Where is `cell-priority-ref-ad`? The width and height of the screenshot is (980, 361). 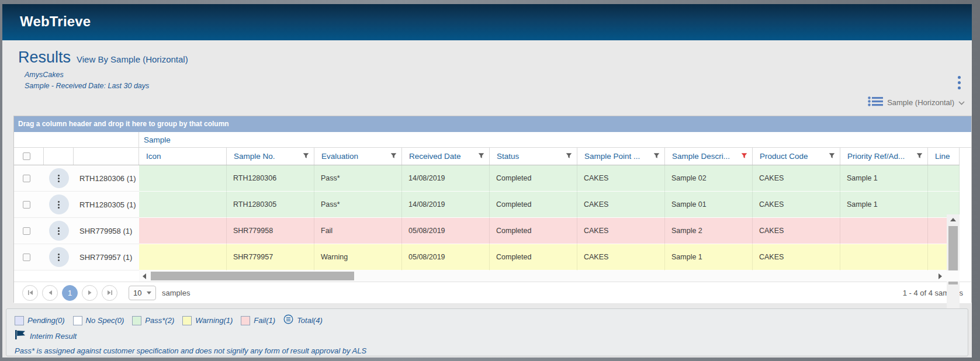
cell-priority-ref-ad is located at coordinates (884, 231).